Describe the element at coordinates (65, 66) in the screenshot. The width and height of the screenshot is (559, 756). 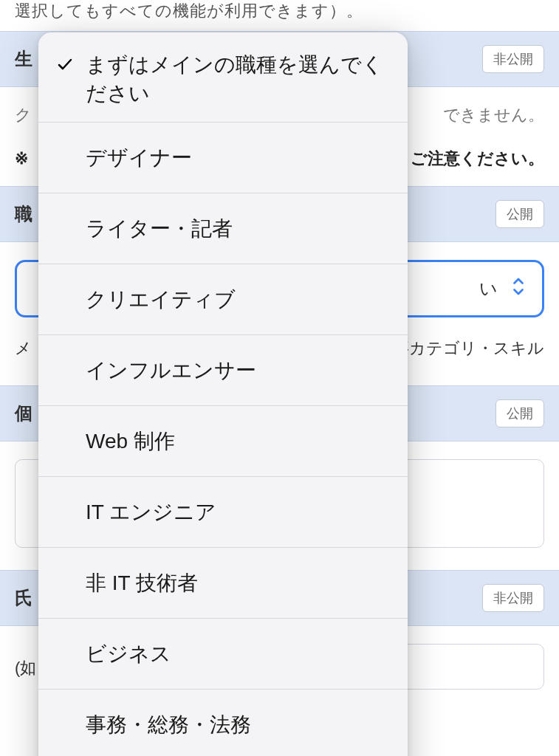
I see `check-icon` at that location.